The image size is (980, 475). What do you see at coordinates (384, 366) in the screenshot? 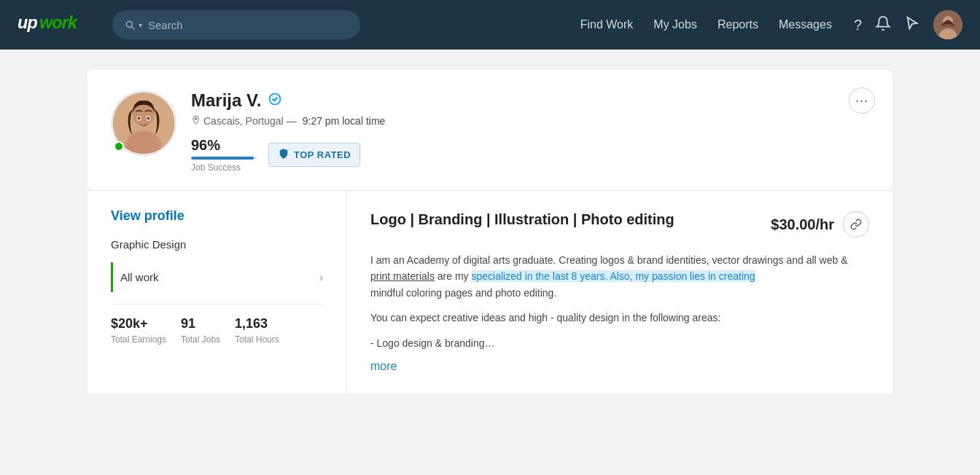
I see `more-link: more` at bounding box center [384, 366].